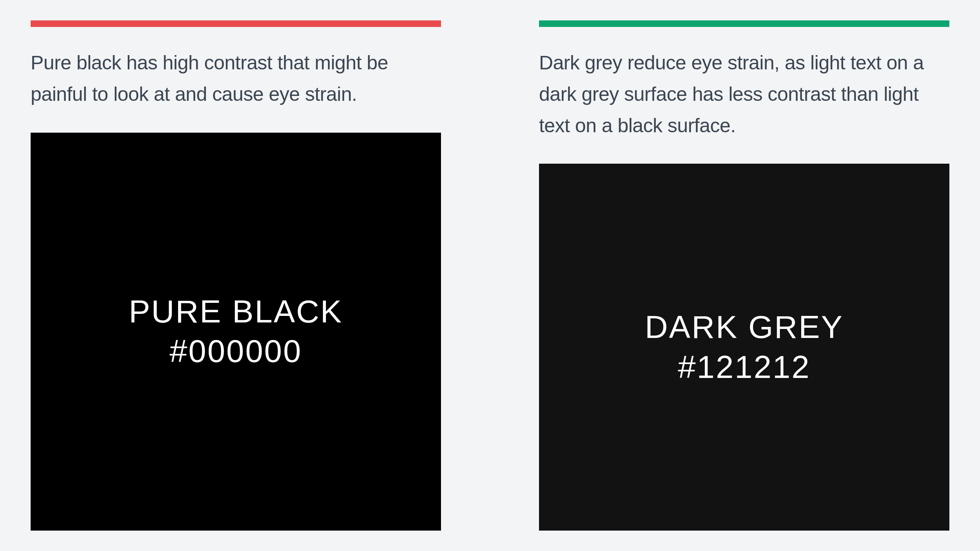  Describe the element at coordinates (236, 79) in the screenshot. I see `pure-black-description: Pure black has high contrast that might …` at that location.